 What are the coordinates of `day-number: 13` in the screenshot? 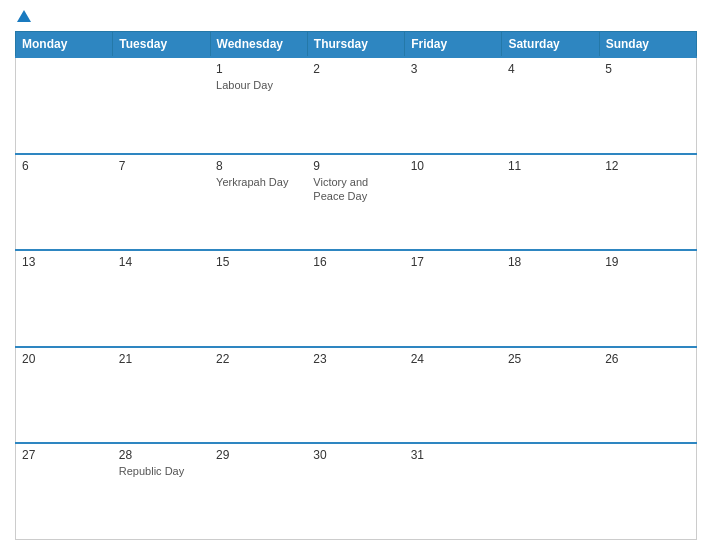 It's located at (64, 262).